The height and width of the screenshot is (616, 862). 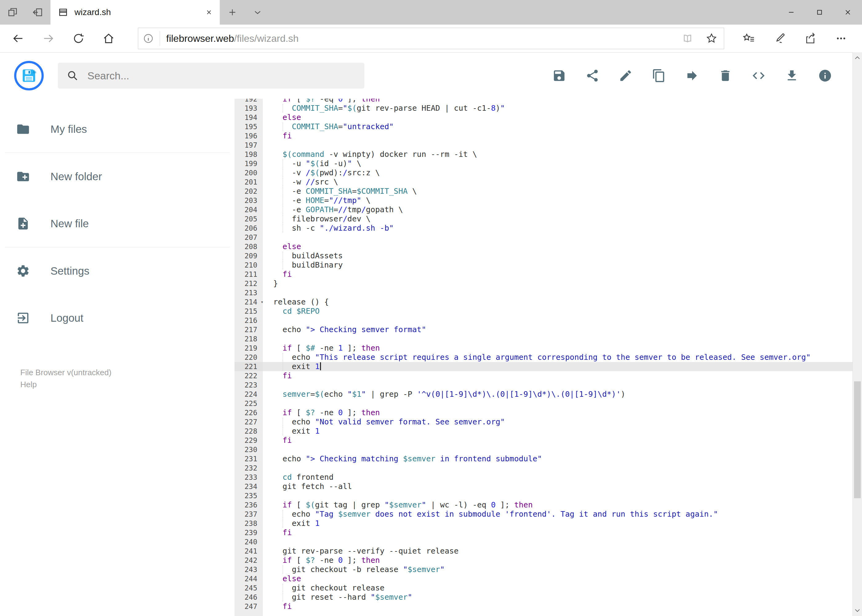 What do you see at coordinates (117, 318) in the screenshot?
I see `sidebar-item-logout: Logout` at bounding box center [117, 318].